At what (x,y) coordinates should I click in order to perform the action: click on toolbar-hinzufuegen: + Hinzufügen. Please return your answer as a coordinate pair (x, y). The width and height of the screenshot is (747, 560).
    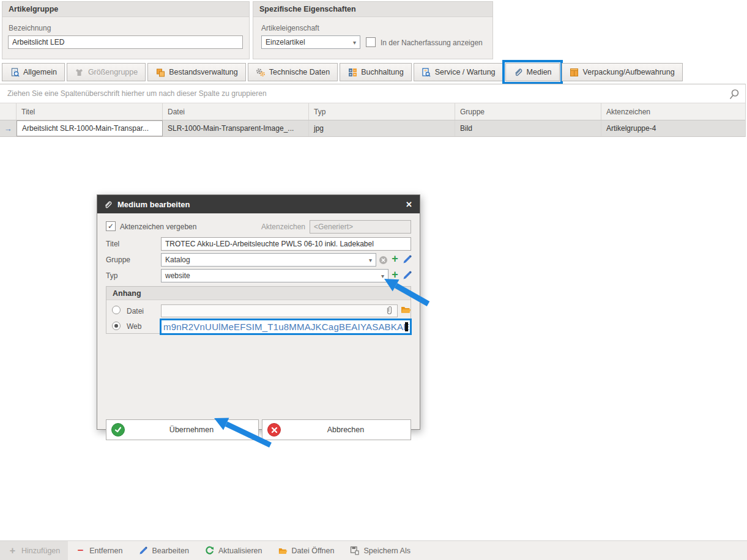
    Looking at the image, I should click on (34, 550).